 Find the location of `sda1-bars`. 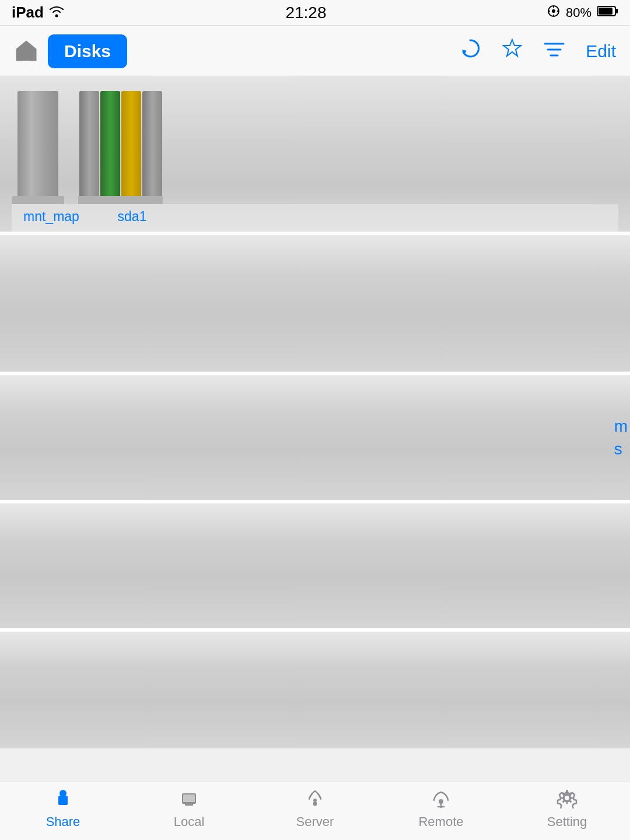

sda1-bars is located at coordinates (121, 144).